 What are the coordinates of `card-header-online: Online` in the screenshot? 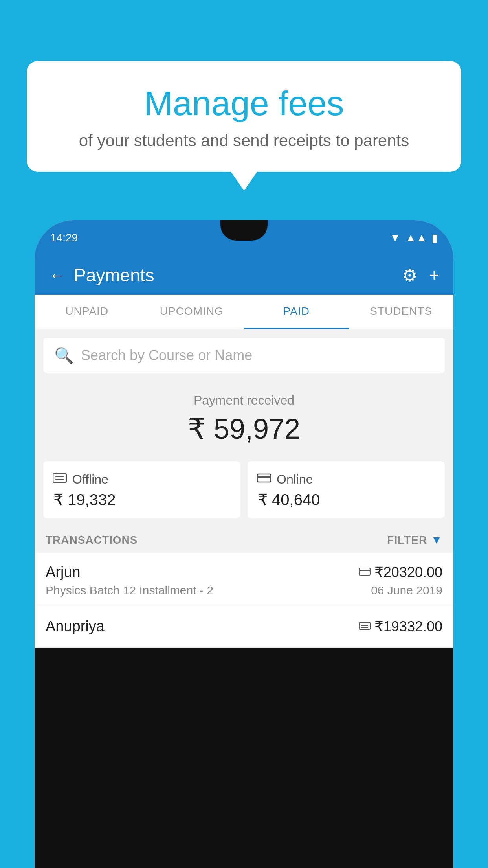 It's located at (346, 480).